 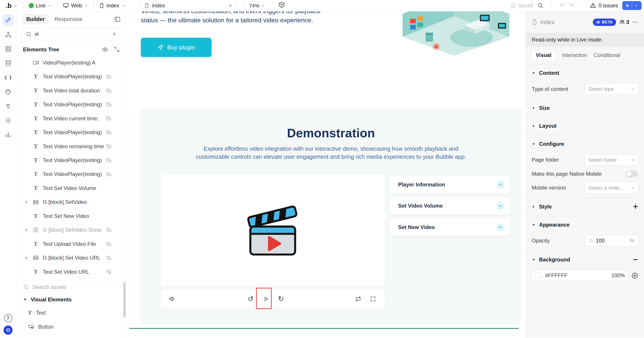 I want to click on search-icon, so click(x=540, y=5).